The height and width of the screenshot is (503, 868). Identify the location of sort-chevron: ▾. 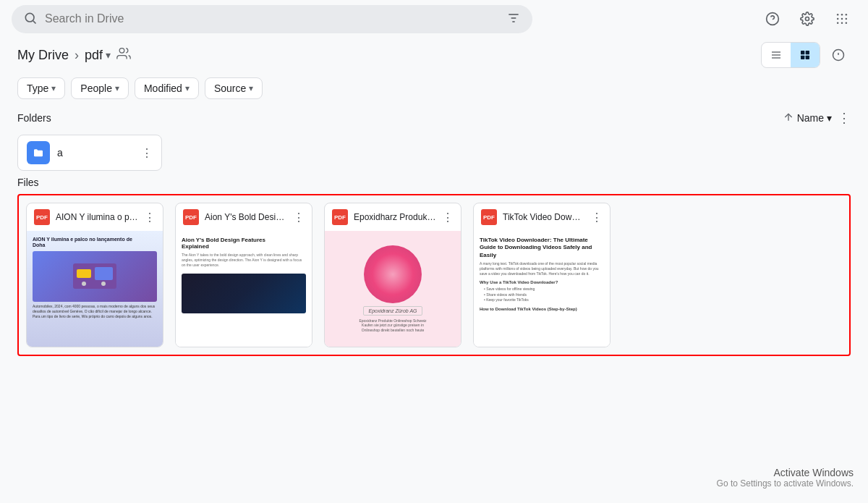
(829, 118).